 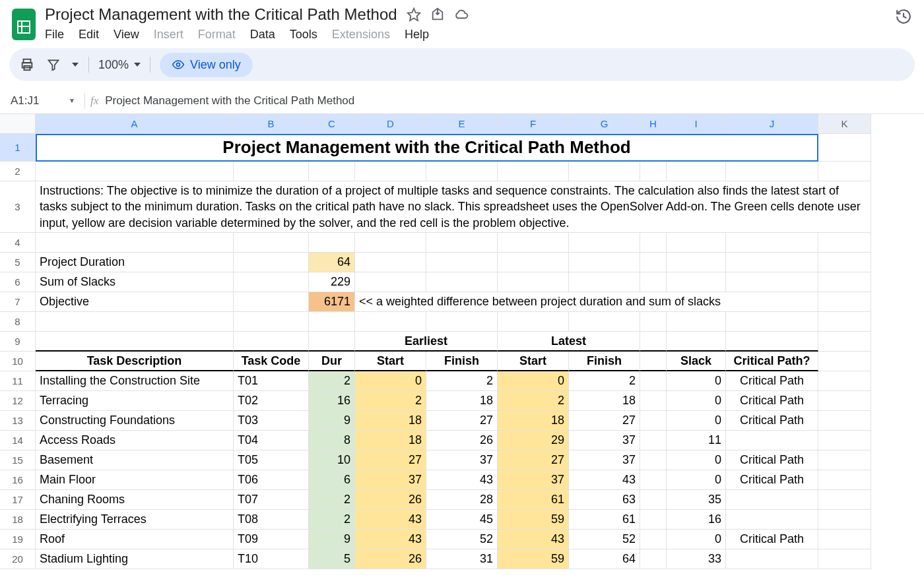 I want to click on cell-B11: T01, so click(x=271, y=381).